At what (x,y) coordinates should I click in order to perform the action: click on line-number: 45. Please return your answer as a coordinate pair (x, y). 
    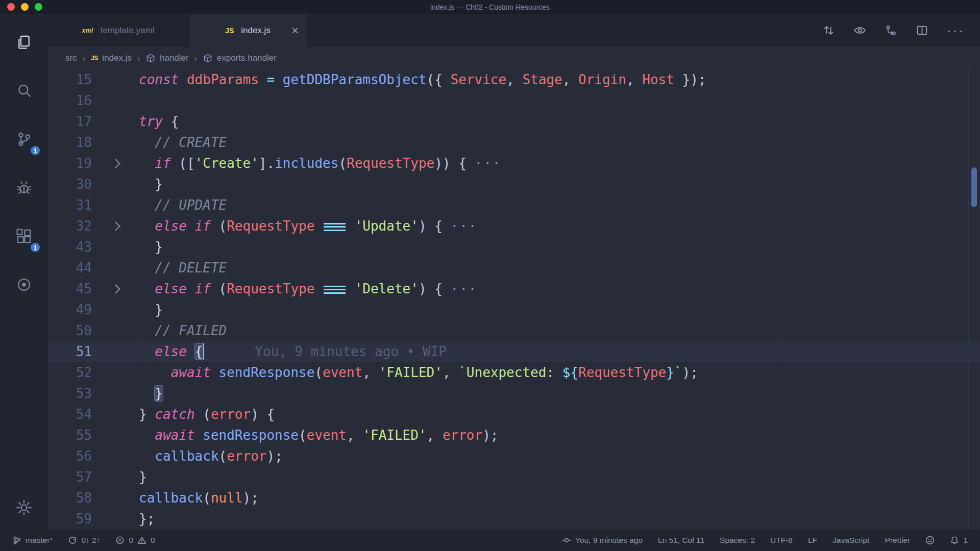
    Looking at the image, I should click on (70, 289).